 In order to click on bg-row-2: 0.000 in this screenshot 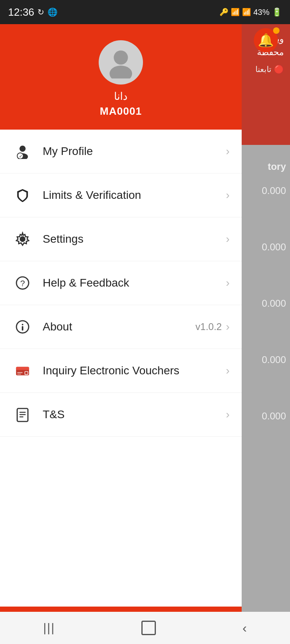, I will do `click(274, 247)`.